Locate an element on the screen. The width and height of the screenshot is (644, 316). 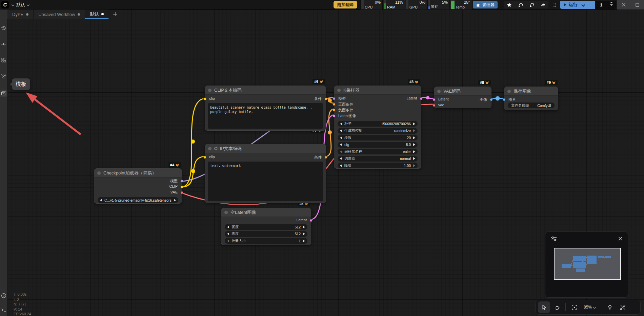
node-header: 空Latent图像 is located at coordinates (266, 212).